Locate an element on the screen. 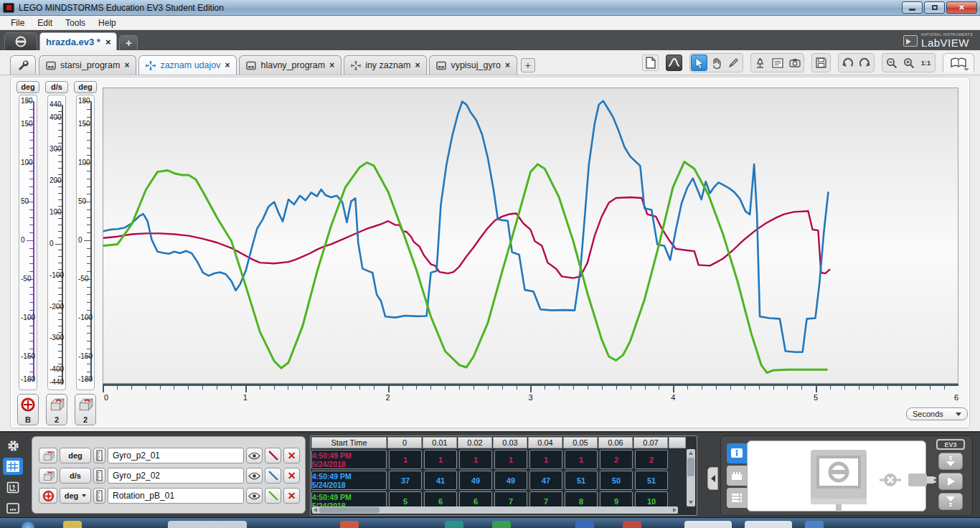 The width and height of the screenshot is (980, 528). help-book-button is located at coordinates (958, 63).